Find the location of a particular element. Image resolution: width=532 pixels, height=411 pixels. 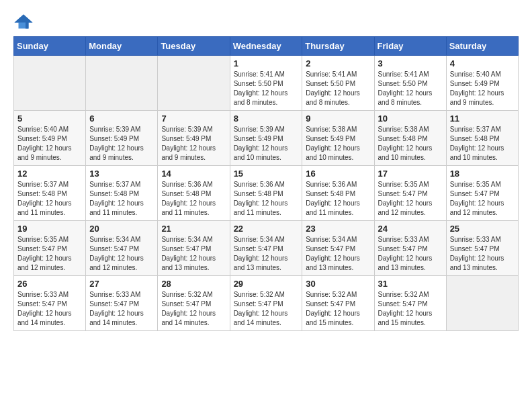

calendar-week-row: 12Sunrise: 5:37 AM Sunset: 5:48 PM Dayli… is located at coordinates (266, 193).